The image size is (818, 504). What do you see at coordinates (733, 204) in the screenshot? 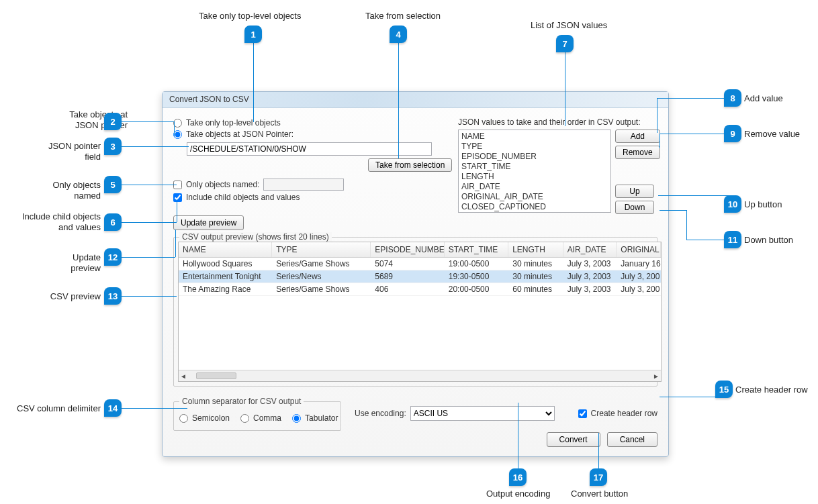
I see `bubble-10: 10` at bounding box center [733, 204].